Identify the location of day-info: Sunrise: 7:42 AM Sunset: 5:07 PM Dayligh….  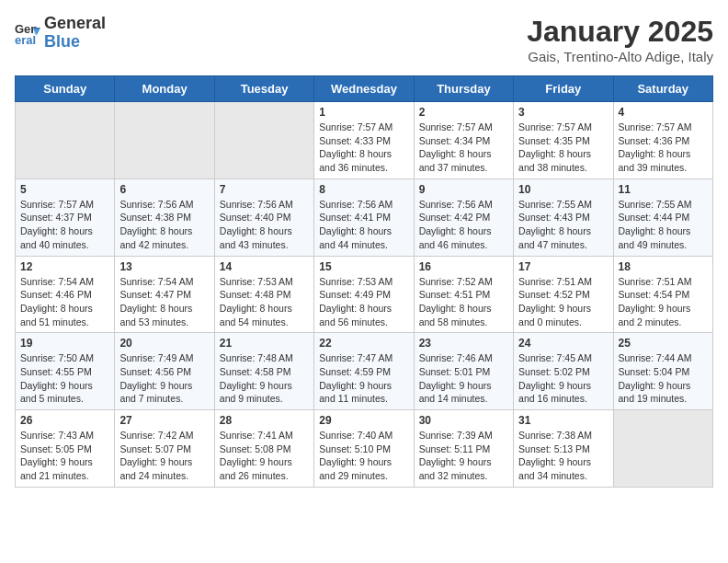
(164, 456).